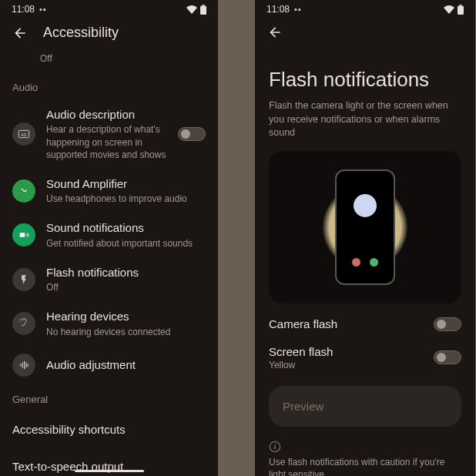 Image resolution: width=476 pixels, height=476 pixels. What do you see at coordinates (126, 228) in the screenshot?
I see `row-title: Sound notifications` at bounding box center [126, 228].